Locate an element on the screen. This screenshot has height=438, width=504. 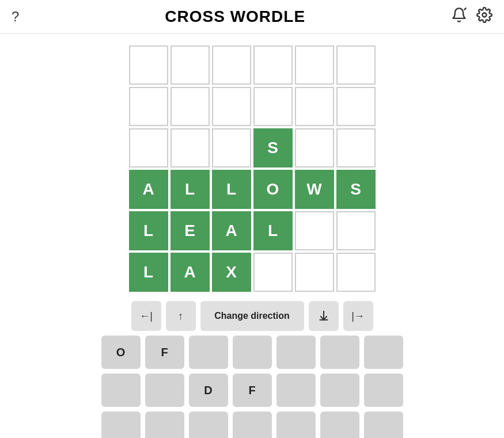
cell-3-4: W is located at coordinates (314, 189).